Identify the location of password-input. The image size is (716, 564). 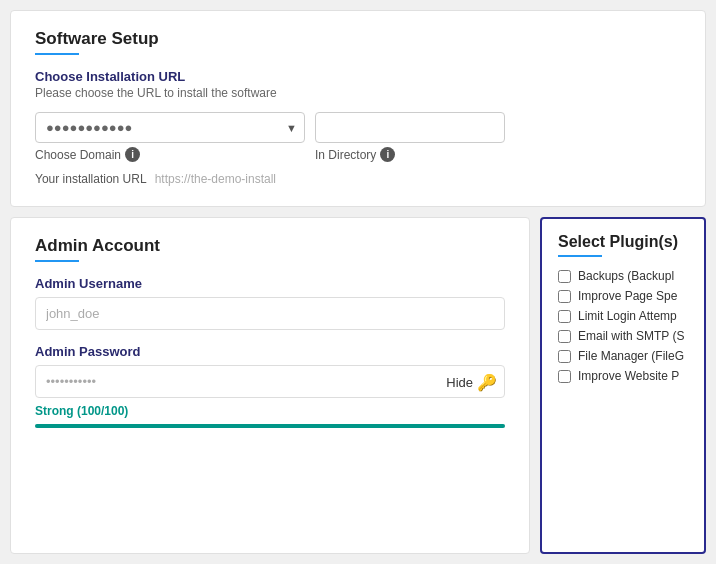
(270, 382).